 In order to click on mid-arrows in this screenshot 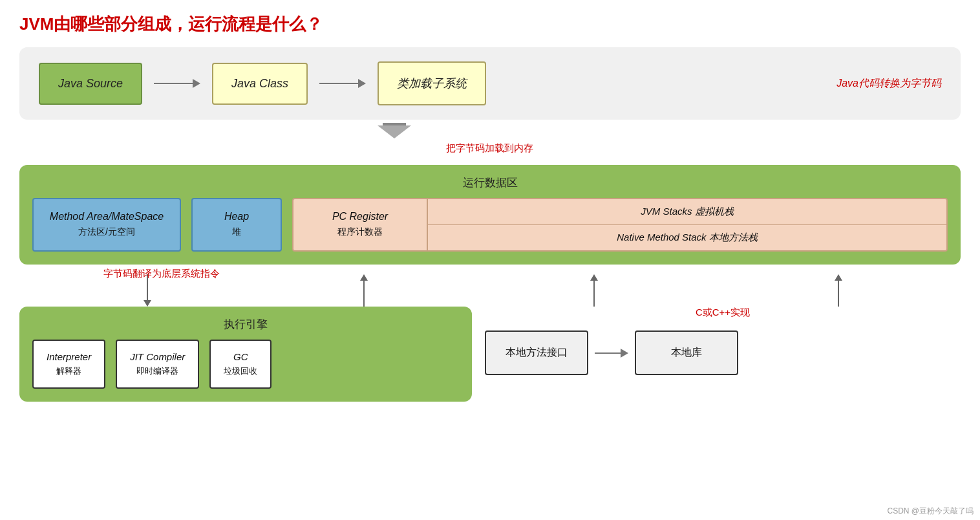, I will do `click(246, 286)`.